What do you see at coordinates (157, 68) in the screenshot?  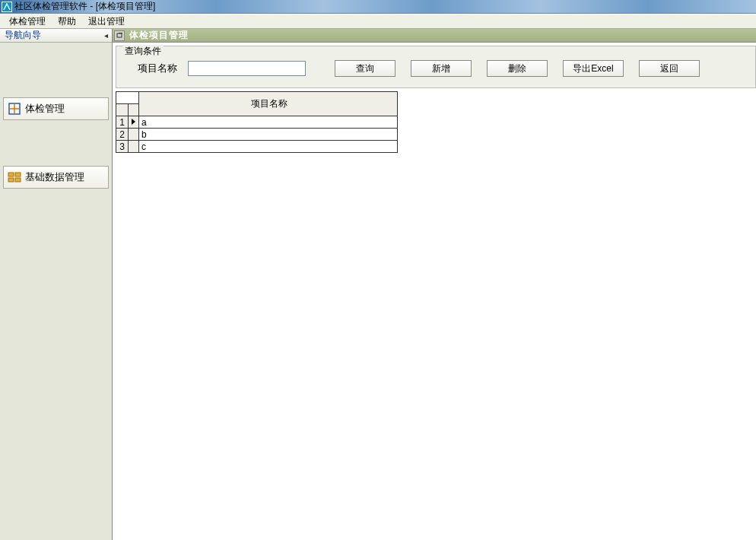 I see `field-label-project-name: 项目名称` at bounding box center [157, 68].